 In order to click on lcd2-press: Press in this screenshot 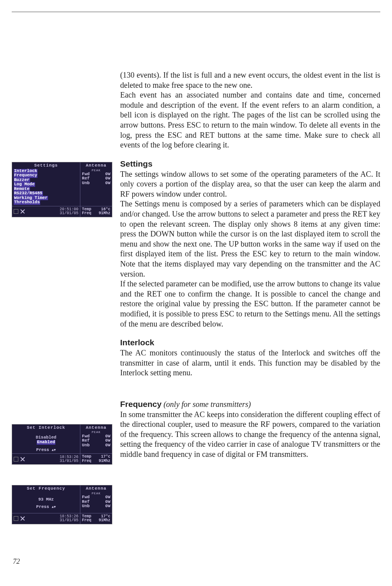, I will do `click(43, 450)`.